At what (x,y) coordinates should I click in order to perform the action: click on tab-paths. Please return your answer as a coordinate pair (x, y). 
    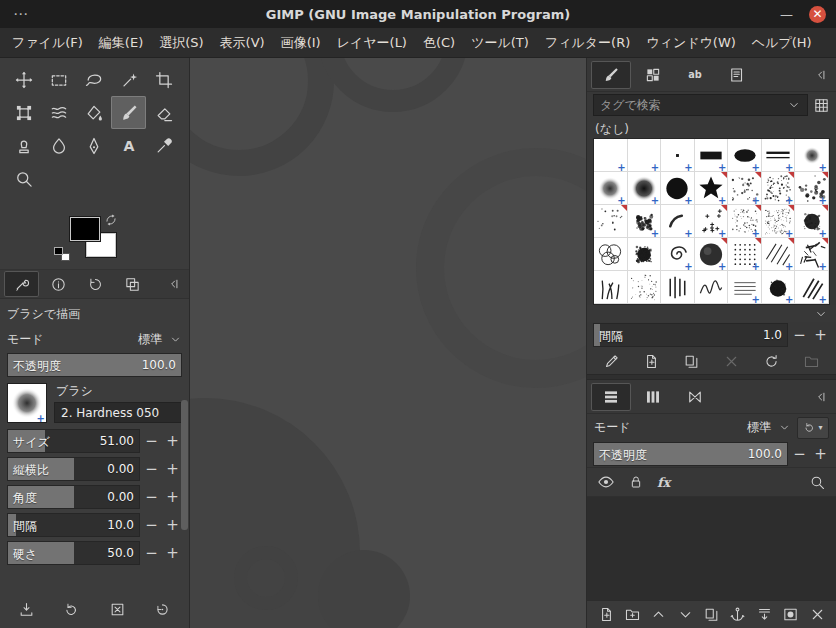
    Looking at the image, I should click on (695, 397).